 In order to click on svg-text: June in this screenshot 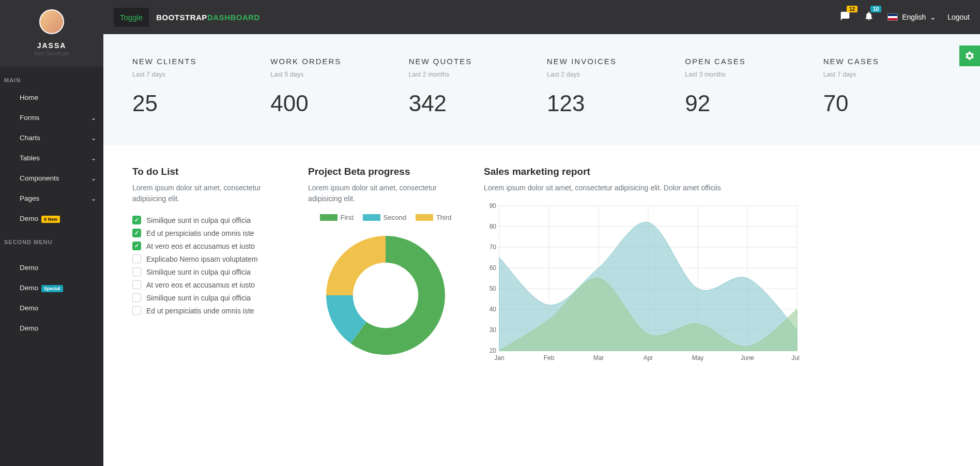, I will do `click(747, 358)`.